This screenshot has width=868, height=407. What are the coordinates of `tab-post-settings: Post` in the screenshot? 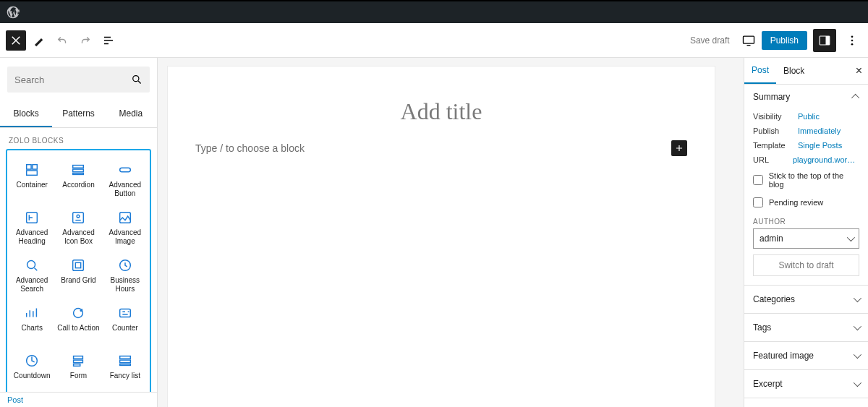 It's located at (760, 71).